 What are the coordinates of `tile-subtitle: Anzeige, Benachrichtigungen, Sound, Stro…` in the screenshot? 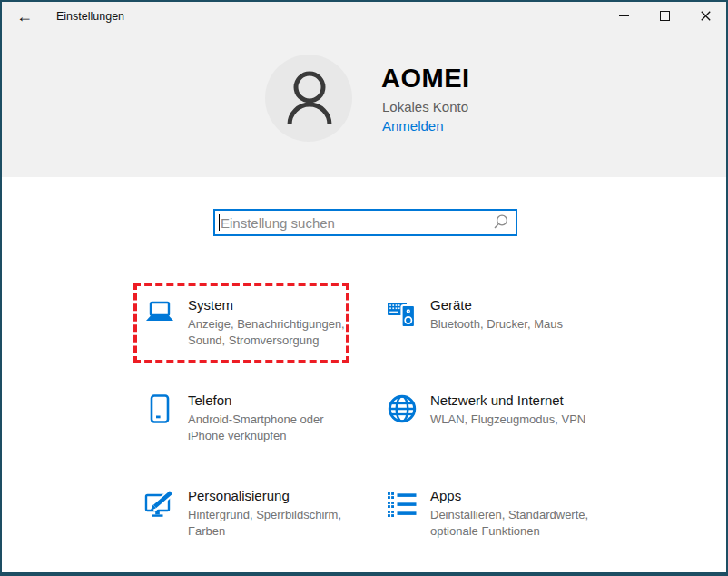 It's located at (269, 333).